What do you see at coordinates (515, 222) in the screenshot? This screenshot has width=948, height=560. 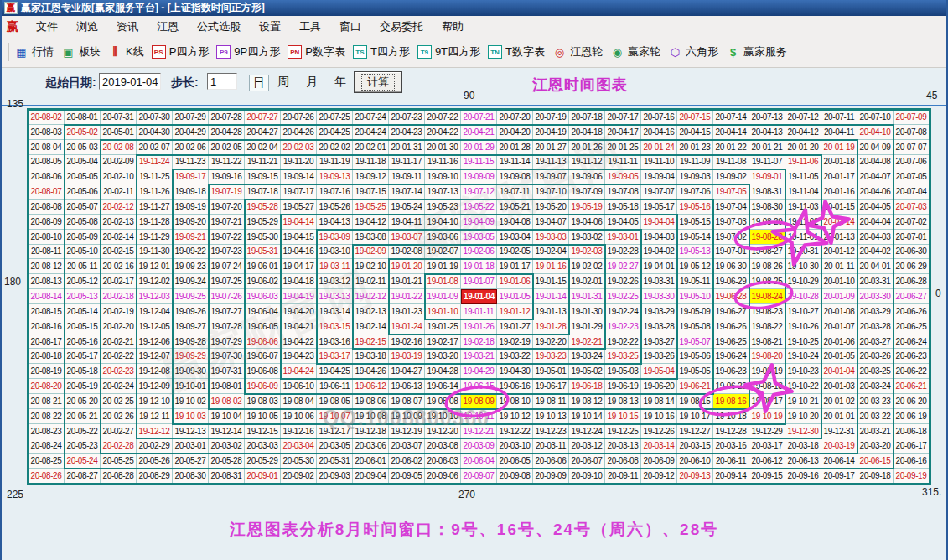 I see `grid-cell-19-04-08: 19-04-08` at bounding box center [515, 222].